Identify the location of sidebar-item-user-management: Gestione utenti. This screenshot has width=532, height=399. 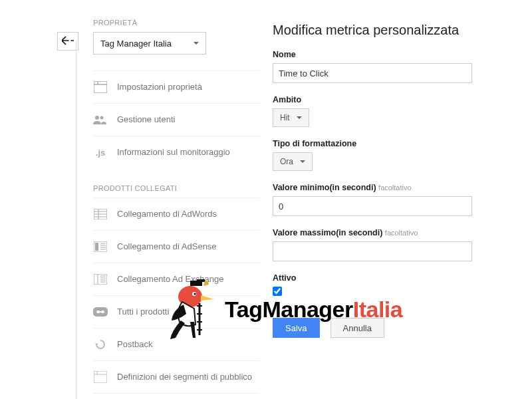
(176, 120).